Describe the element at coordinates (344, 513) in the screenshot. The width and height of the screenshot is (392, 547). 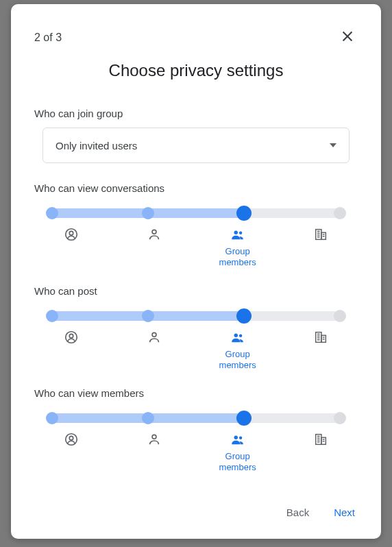
I see `next-button: Next` at that location.